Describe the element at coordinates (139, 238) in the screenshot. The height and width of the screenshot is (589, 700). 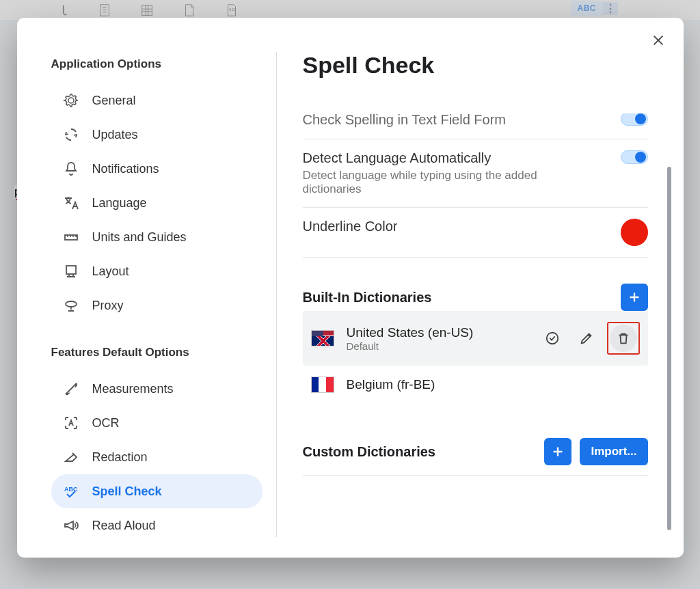
I see `sidebar-label: Units and Guides` at that location.